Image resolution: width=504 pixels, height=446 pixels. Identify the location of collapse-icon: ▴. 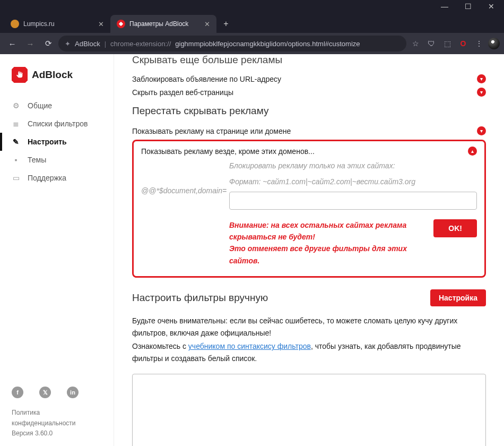
(472, 151).